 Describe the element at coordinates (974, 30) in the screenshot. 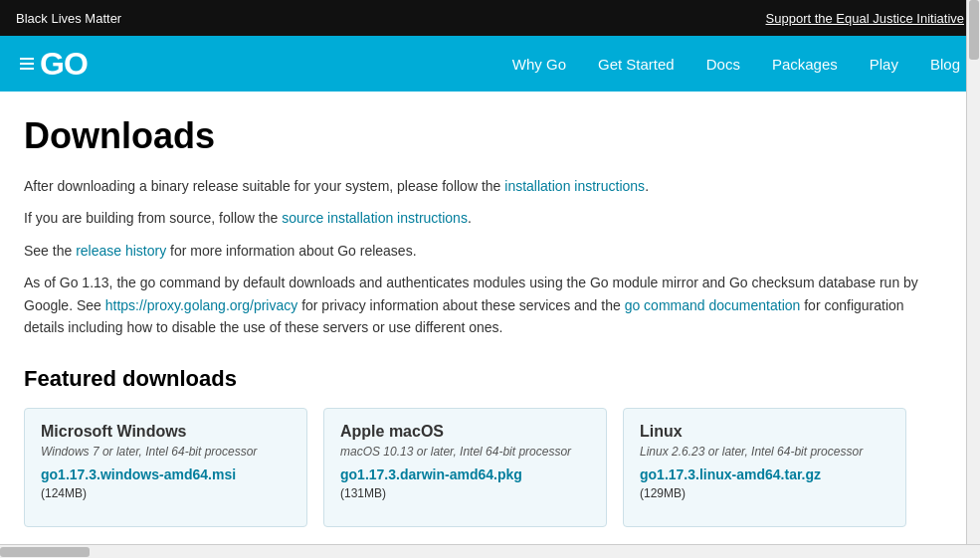

I see `vertical-scrollbar-thumb` at that location.